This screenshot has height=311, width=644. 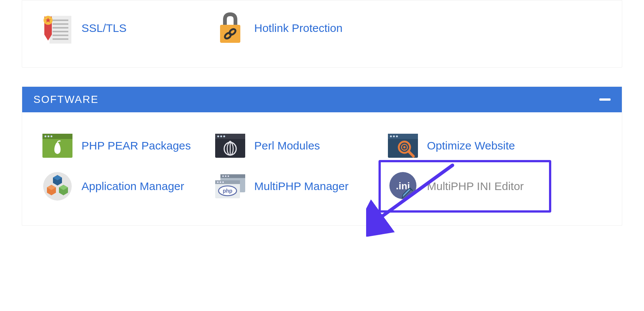 I want to click on application-manager-link: Application Manager, so click(x=127, y=186).